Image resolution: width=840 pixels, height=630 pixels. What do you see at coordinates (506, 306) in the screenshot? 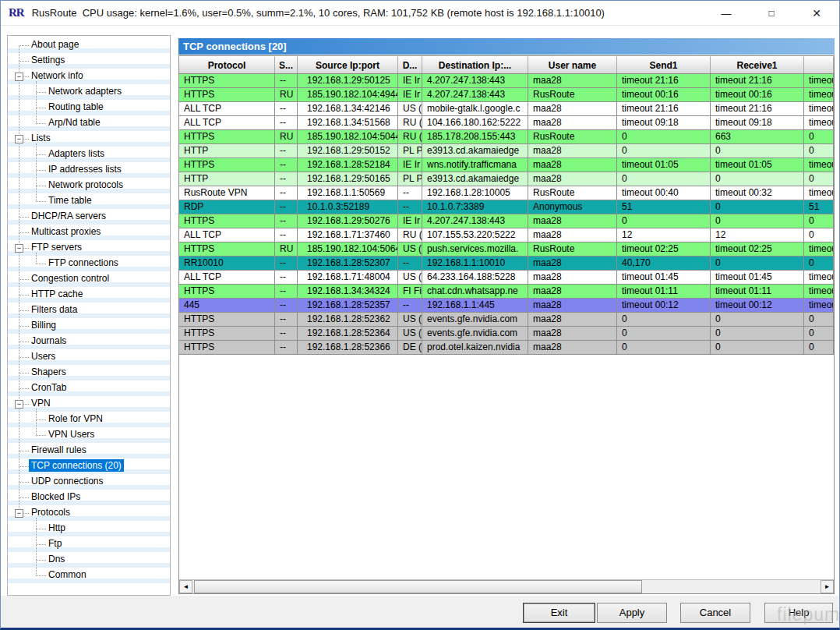
I see `table-row: 445--192.168.1.28:52357--192.168.1.1:445…` at bounding box center [506, 306].